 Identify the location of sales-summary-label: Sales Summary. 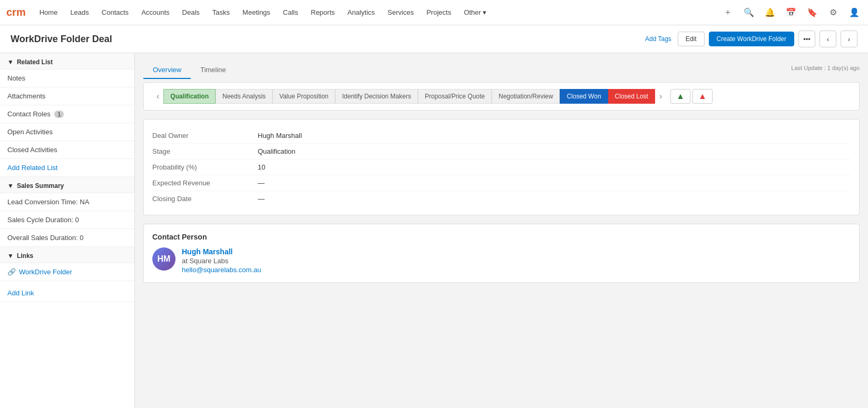
(40, 186).